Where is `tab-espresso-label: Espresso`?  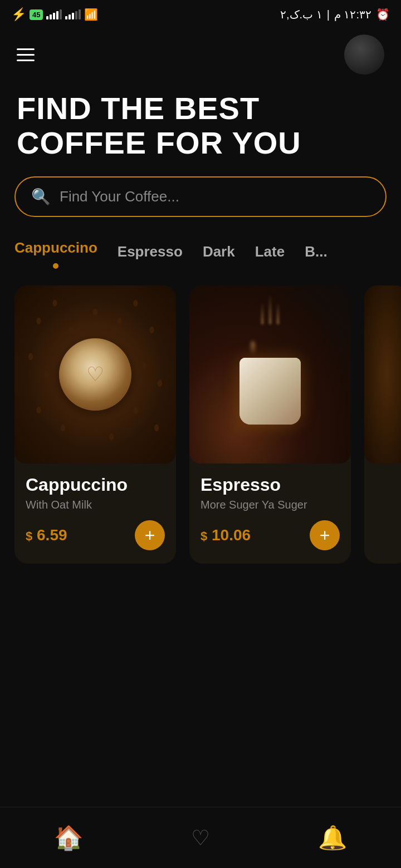 tab-espresso-label: Espresso is located at coordinates (150, 254).